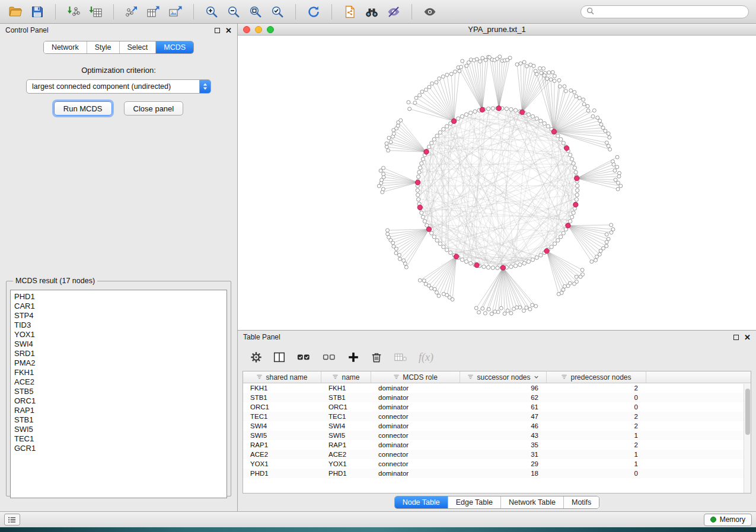 This screenshot has width=756, height=532. Describe the element at coordinates (378, 519) in the screenshot. I see `status-bar: Memory` at that location.